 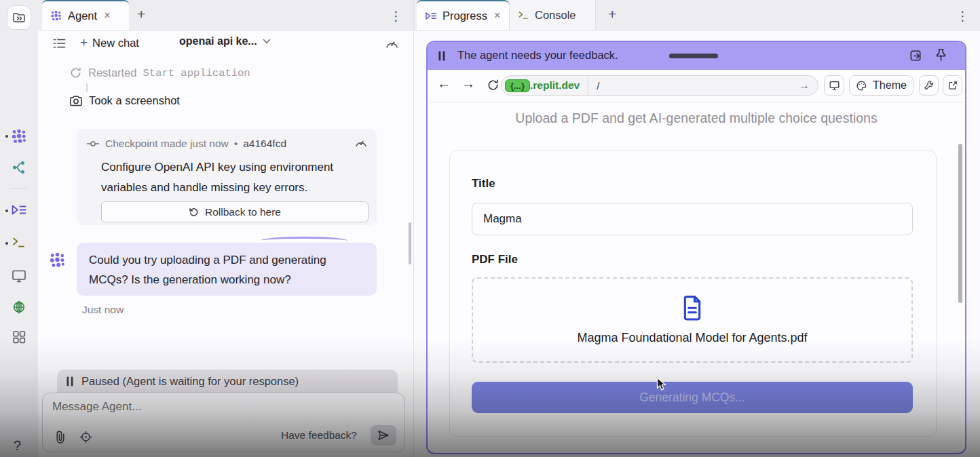 I want to click on reload-icon, so click(x=493, y=85).